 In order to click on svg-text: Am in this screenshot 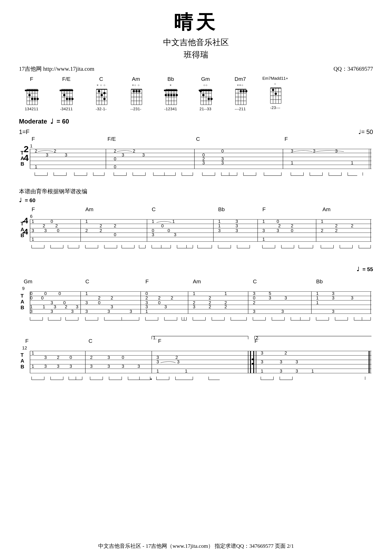, I will do `click(197, 282)`.